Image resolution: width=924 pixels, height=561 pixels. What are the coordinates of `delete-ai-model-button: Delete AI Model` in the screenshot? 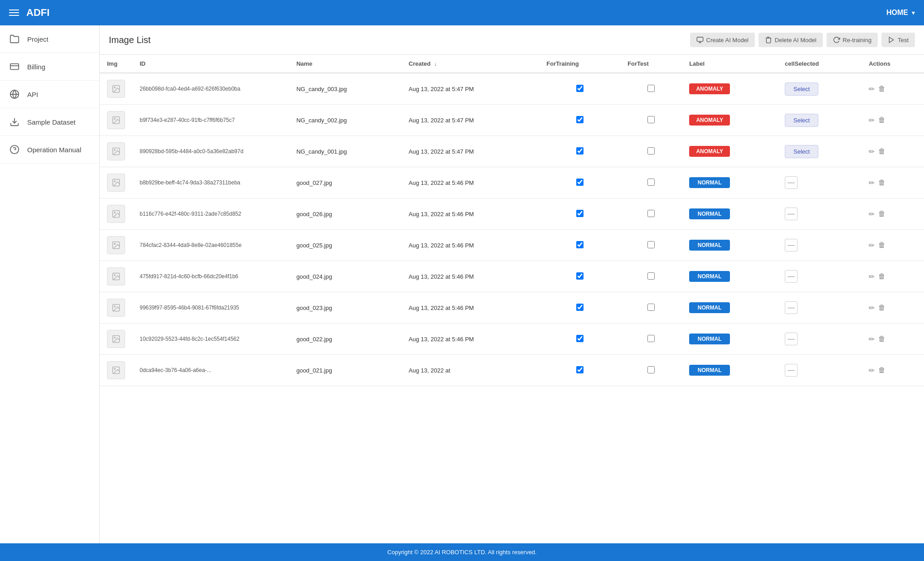 It's located at (791, 40).